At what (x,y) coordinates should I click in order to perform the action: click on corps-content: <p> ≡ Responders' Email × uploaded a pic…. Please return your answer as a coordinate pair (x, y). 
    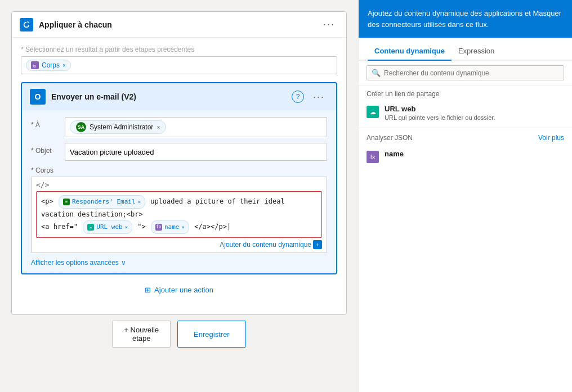
    Looking at the image, I should click on (179, 215).